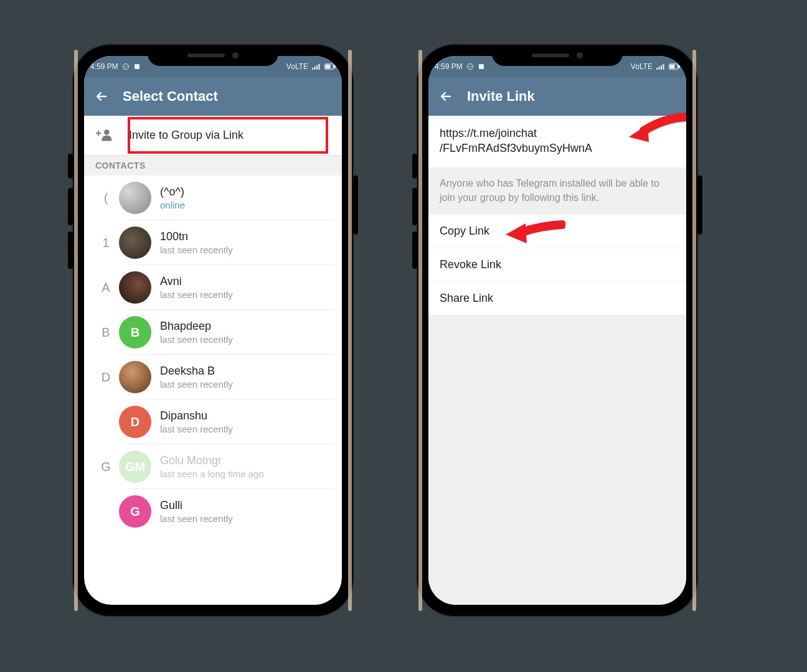 Image resolution: width=807 pixels, height=672 pixels. I want to click on contact-row: 1100tnlast seen recently, so click(213, 243).